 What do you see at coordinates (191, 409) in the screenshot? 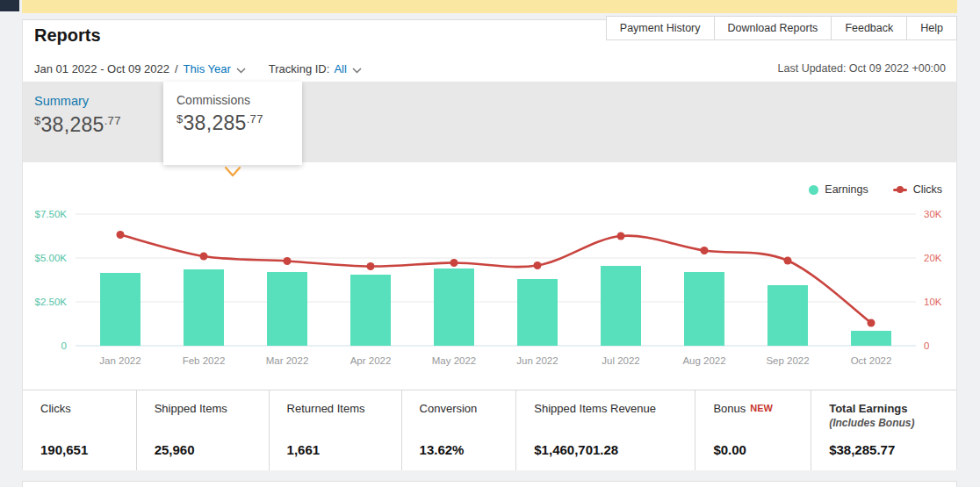
I see `stat-label: Shipped Items` at bounding box center [191, 409].